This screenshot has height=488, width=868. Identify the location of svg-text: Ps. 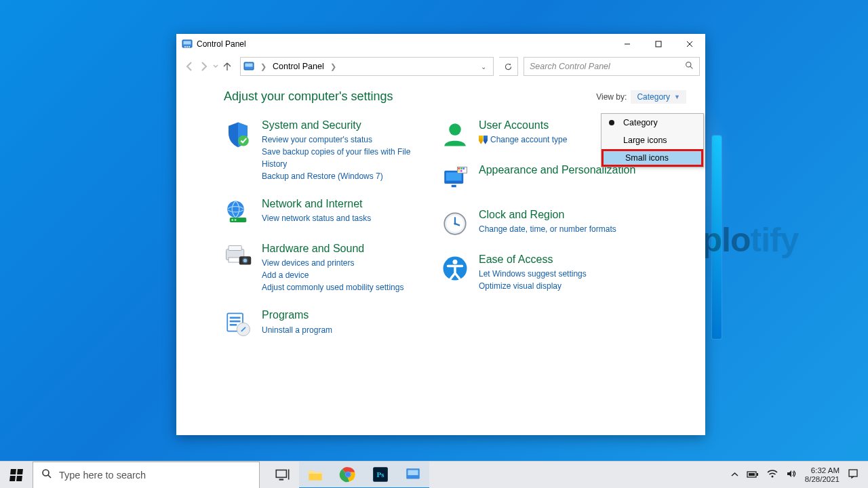
(381, 474).